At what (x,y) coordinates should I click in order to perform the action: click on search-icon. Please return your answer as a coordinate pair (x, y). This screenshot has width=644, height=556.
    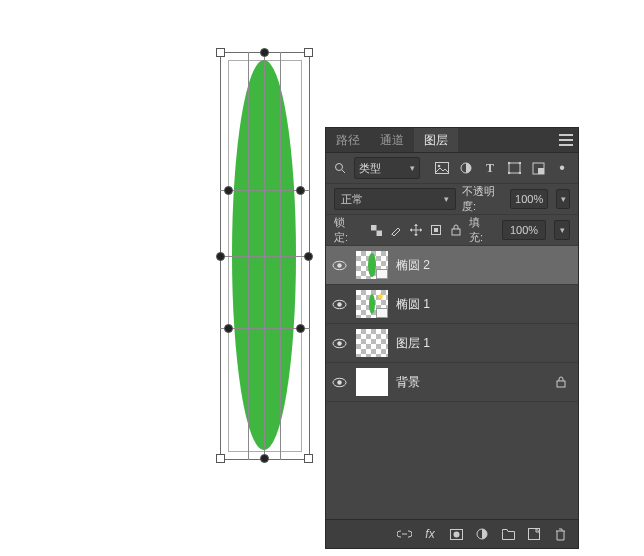
    Looking at the image, I should click on (341, 168).